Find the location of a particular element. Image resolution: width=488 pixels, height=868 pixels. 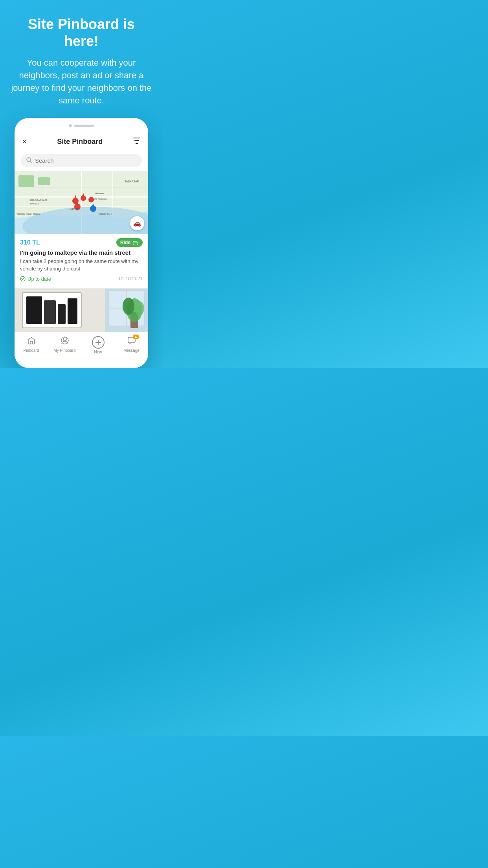

card-title: I'm going to maltepe via the main street is located at coordinates (81, 252).